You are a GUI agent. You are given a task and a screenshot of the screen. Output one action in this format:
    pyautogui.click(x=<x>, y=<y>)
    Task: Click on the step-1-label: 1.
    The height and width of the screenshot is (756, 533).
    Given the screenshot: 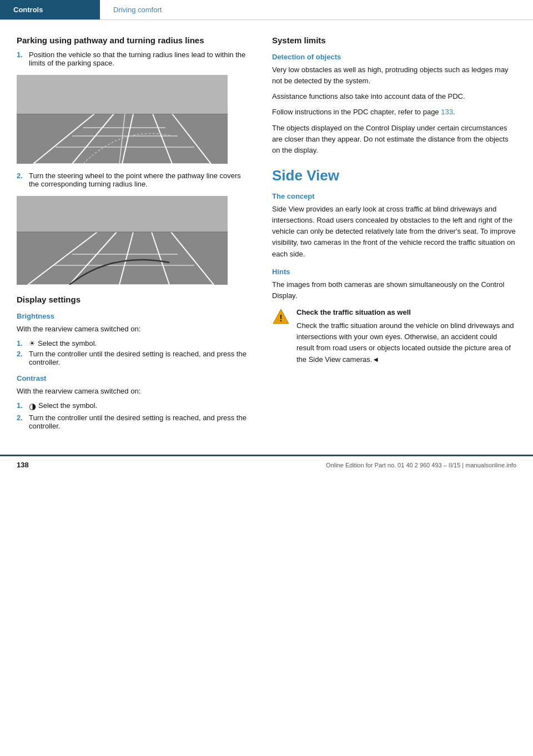 What is the action you would take?
    pyautogui.click(x=21, y=54)
    